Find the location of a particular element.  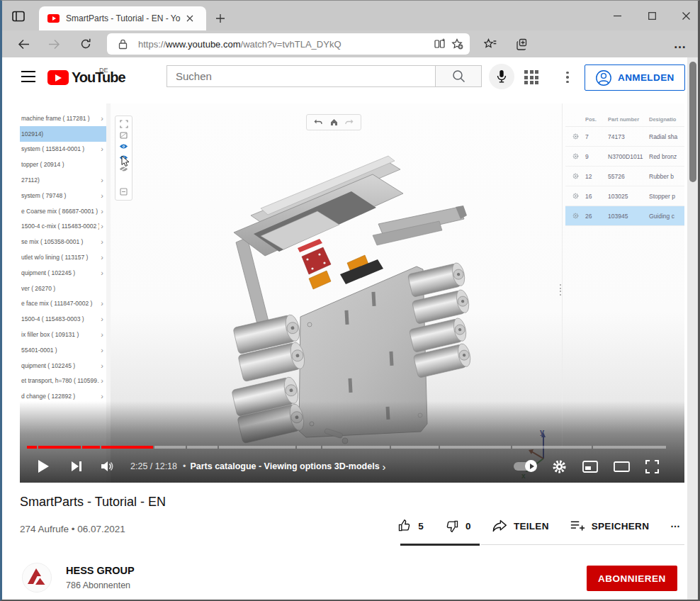

search-button is located at coordinates (458, 77).